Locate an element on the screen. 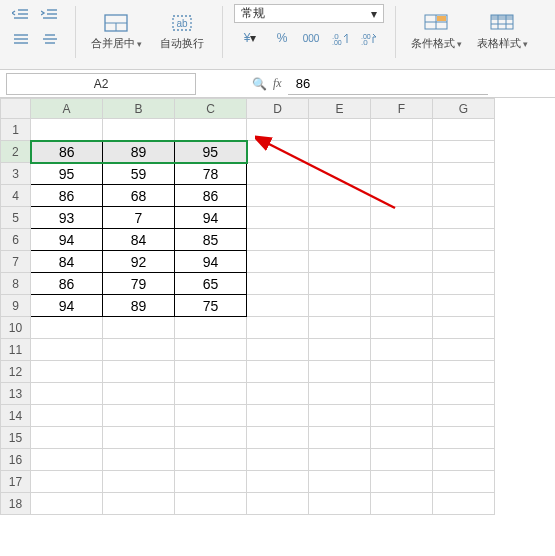 The height and width of the screenshot is (556, 555). cell-C3: 78 is located at coordinates (211, 174).